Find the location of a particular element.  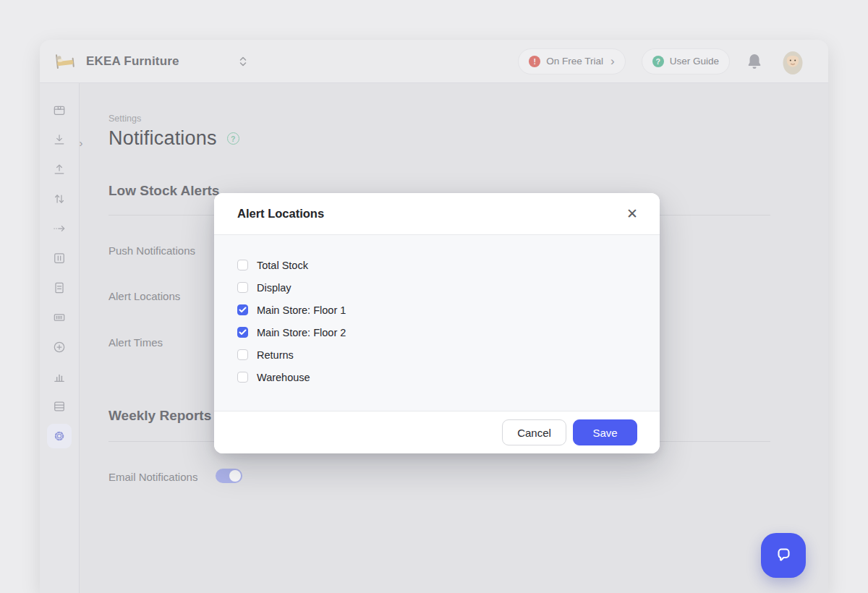

option-total-stock: Total Stock is located at coordinates (437, 265).